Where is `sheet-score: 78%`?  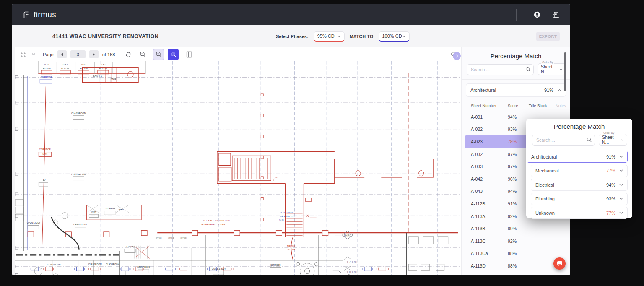 sheet-score: 78% is located at coordinates (518, 142).